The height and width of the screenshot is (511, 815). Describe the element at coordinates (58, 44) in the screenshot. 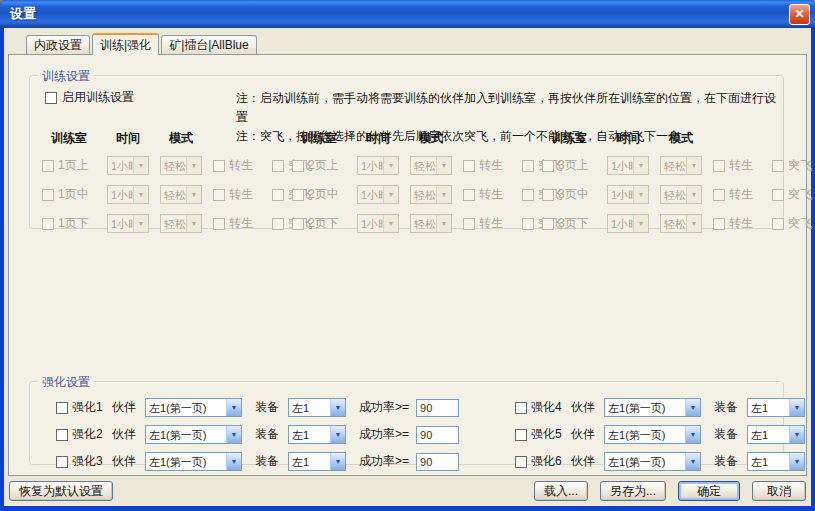

I see `tab-internal-affairs: 内政设置` at that location.